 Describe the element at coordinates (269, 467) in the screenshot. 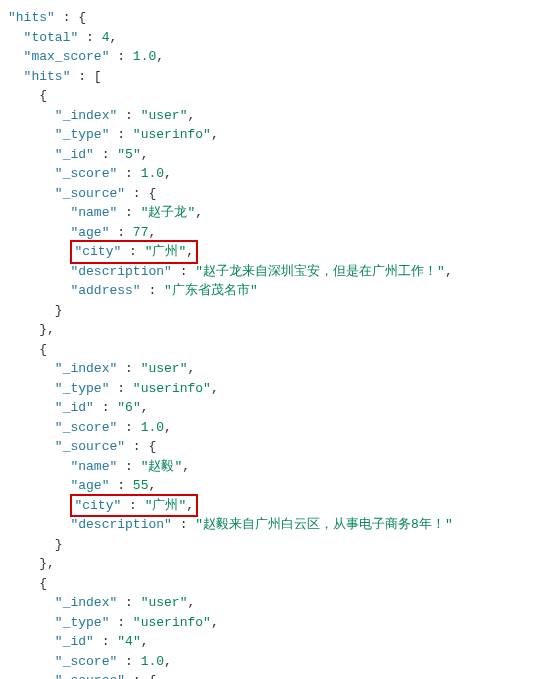

I see `line: "name" : "赵毅",` at that location.